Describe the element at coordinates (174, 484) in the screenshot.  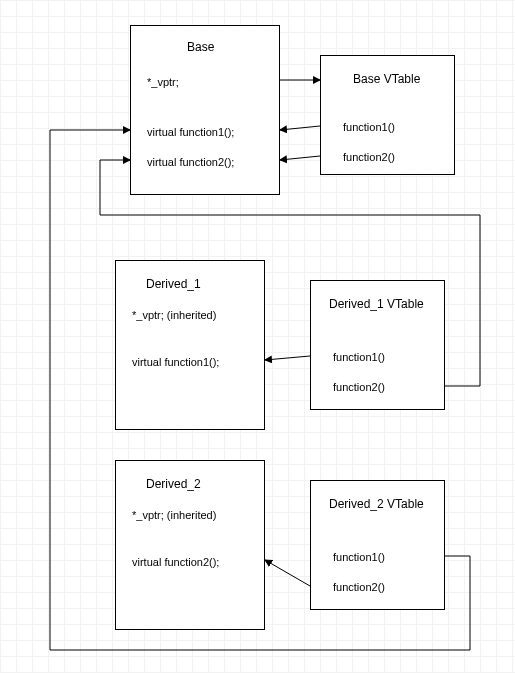
I see `derived2-title: Derived_2` at that location.